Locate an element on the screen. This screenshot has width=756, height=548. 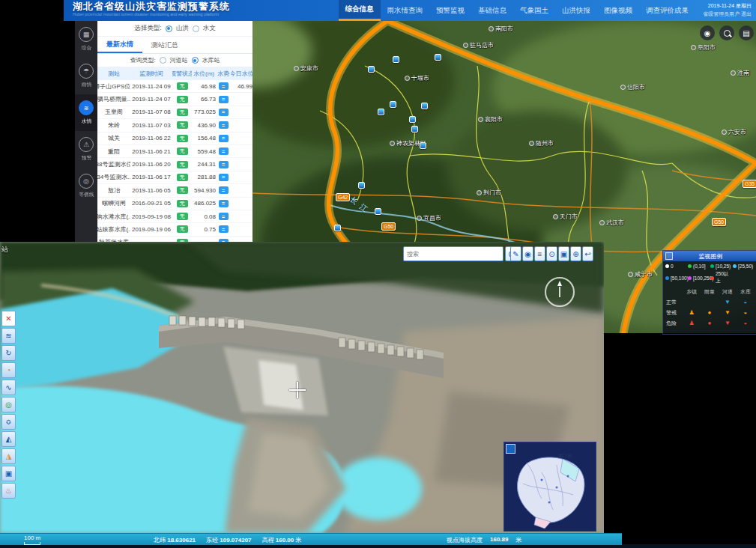
analysis-tool-button: ♨ is located at coordinates (9, 491).